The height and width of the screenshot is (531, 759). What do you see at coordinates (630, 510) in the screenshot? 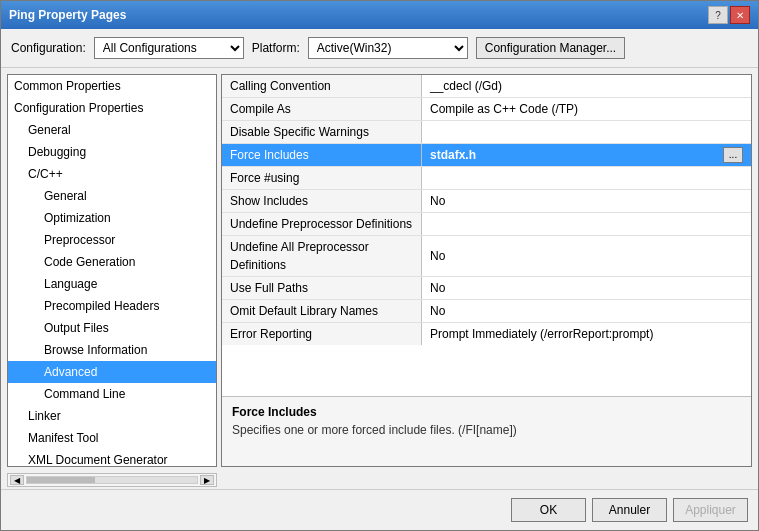
I see `cancel-button: Annuler` at bounding box center [630, 510].